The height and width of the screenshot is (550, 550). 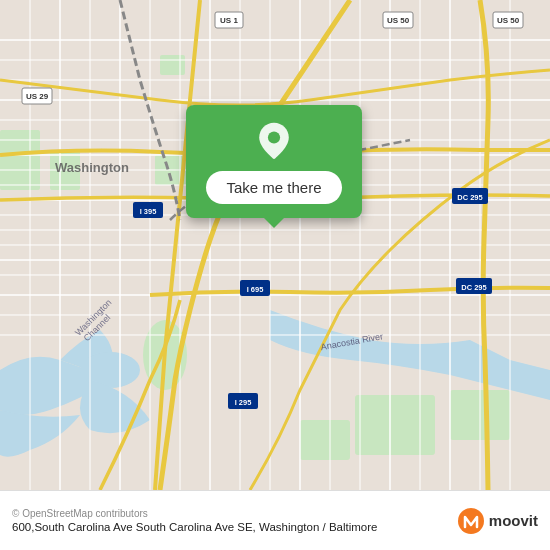 I want to click on svg-text: US 1, so click(x=229, y=20).